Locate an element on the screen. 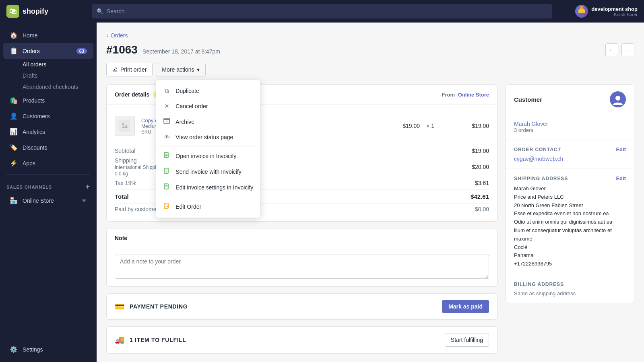 This screenshot has width=644, height=362. dropdown-label-duplicate: Duplicate is located at coordinates (187, 91).